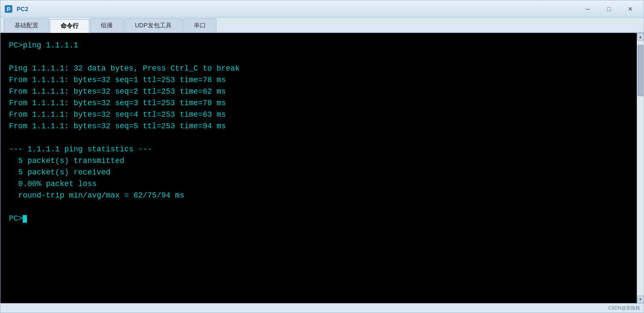 The width and height of the screenshot is (644, 313). Describe the element at coordinates (26, 25) in the screenshot. I see `tab-basic-config: 基础配置` at that location.